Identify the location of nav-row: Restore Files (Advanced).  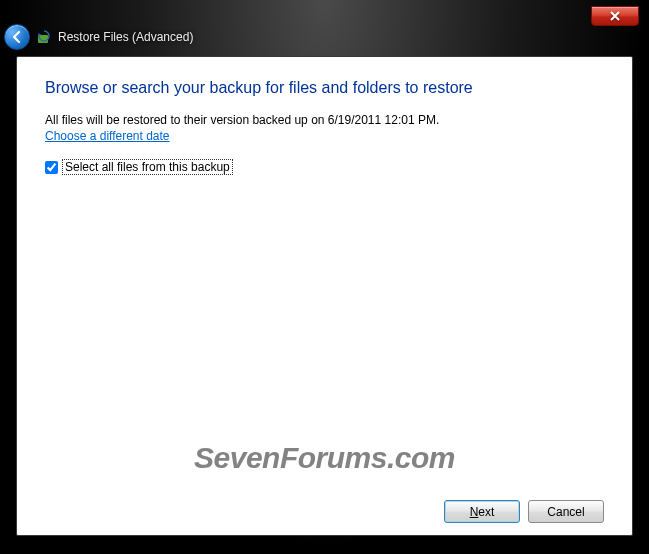
(98, 37).